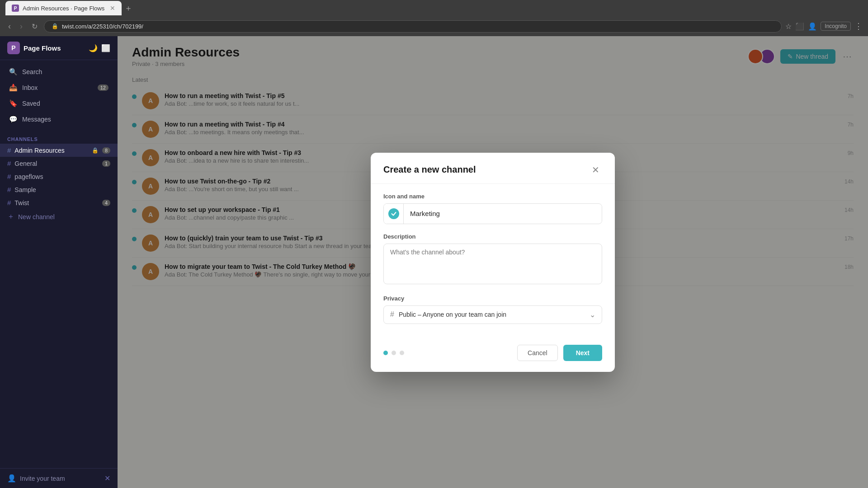  I want to click on tab-close-icon: ✕, so click(113, 8).